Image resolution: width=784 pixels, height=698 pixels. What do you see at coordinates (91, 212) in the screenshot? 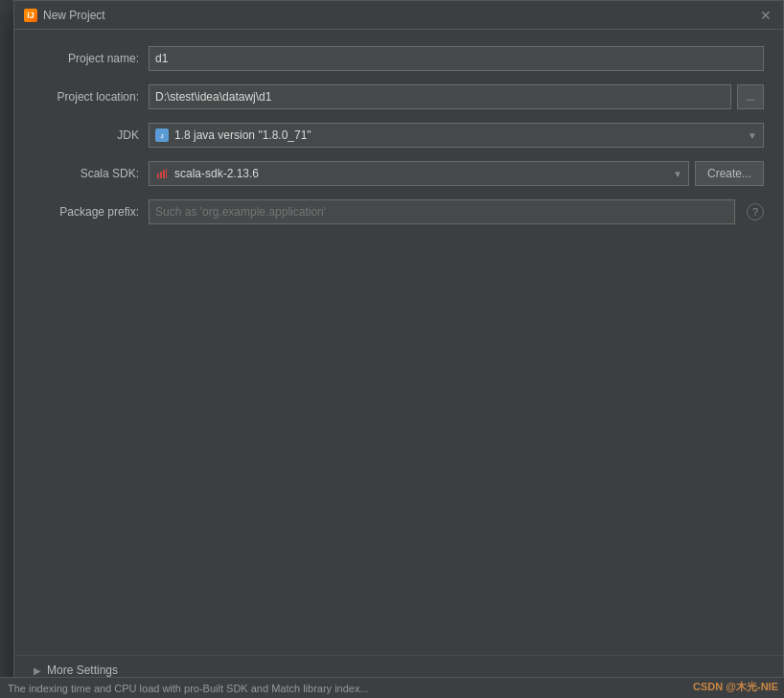
I see `package-prefix-label: Package prefix:` at bounding box center [91, 212].